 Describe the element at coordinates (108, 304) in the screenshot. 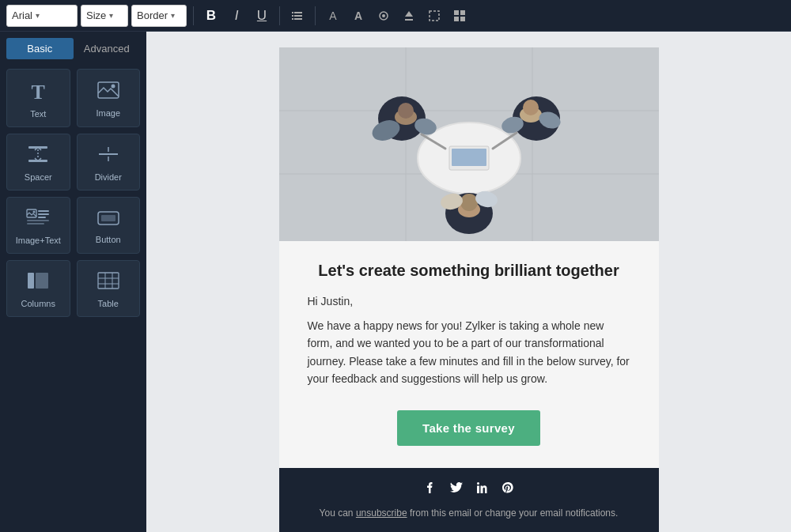

I see `sidebar-item-table-label: Table` at that location.